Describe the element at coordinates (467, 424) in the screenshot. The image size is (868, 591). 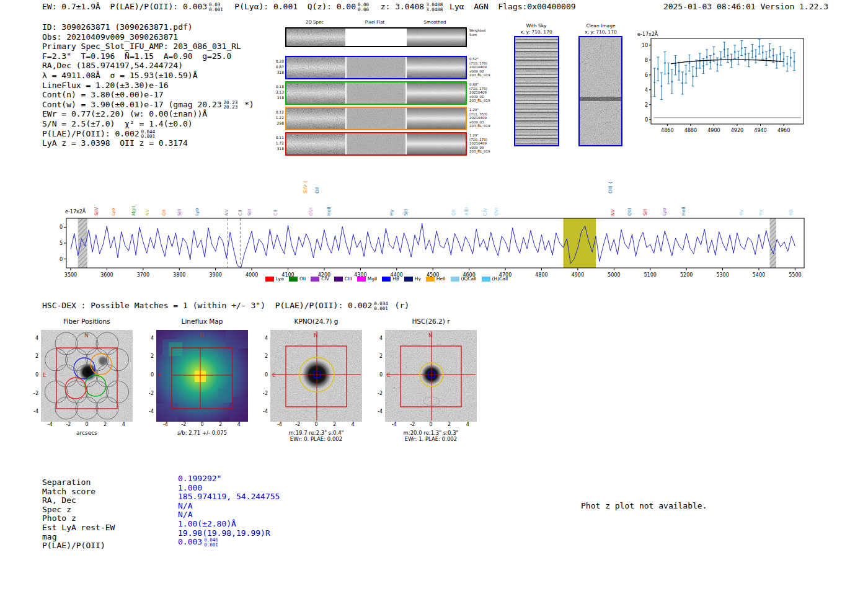
I see `x-tick-label: 4` at that location.